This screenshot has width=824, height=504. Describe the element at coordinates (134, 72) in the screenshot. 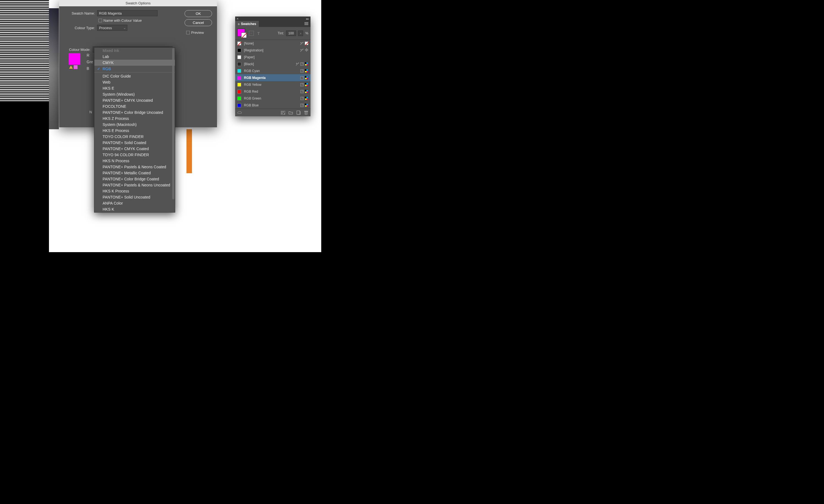

I see `dropdown-separator` at that location.